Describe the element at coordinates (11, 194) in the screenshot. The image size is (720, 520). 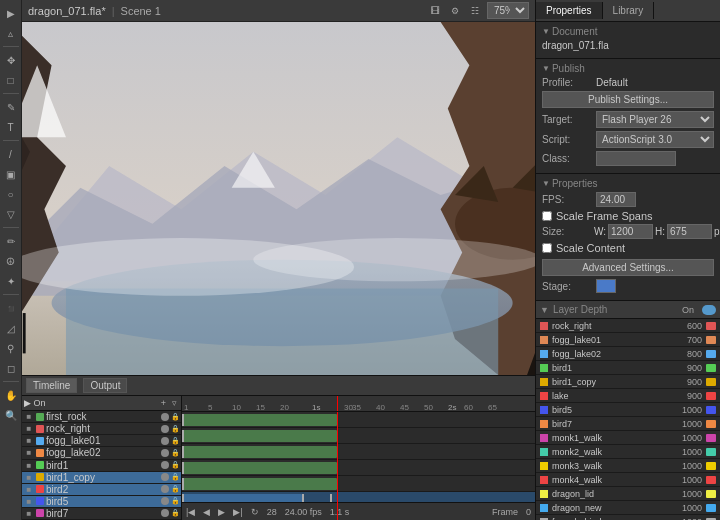
I see `tool-oval: ○` at that location.